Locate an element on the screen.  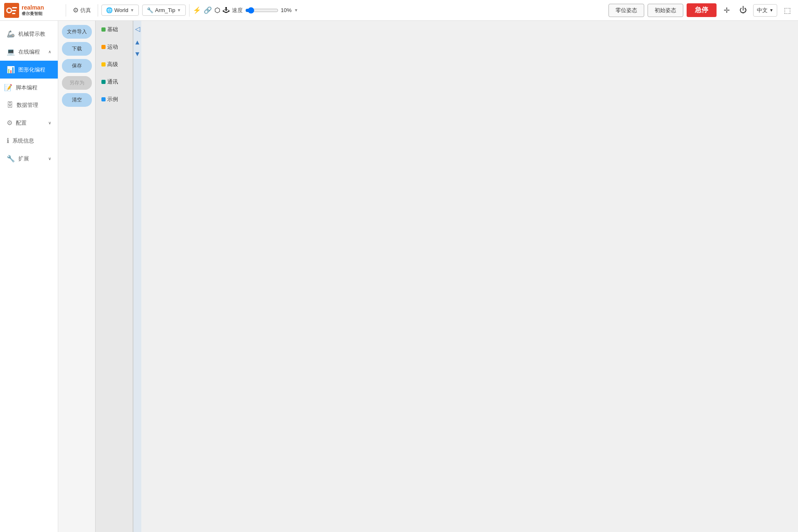
expand-right-icon: ▲ is located at coordinates (138, 42).